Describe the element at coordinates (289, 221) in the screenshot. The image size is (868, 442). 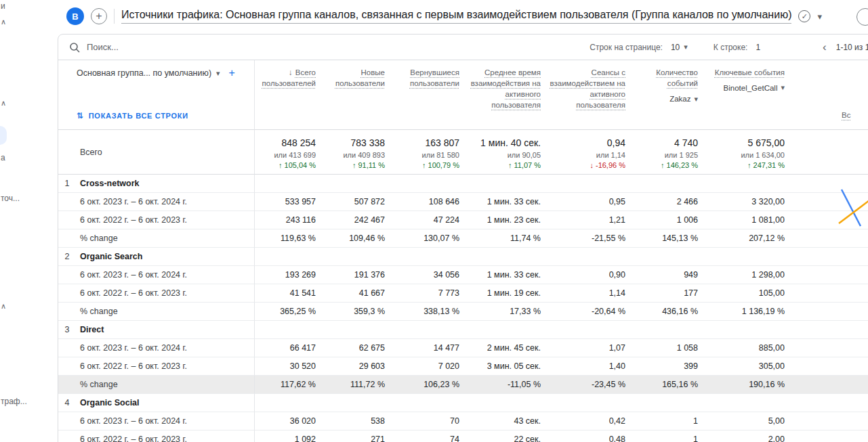
I see `metric-value: 243 116` at that location.